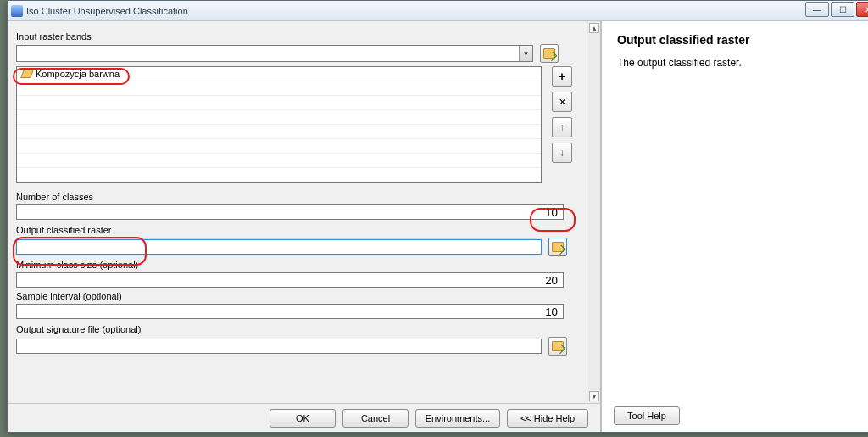  Describe the element at coordinates (305, 230) in the screenshot. I see `output-raster-label: Output classified raster` at that location.